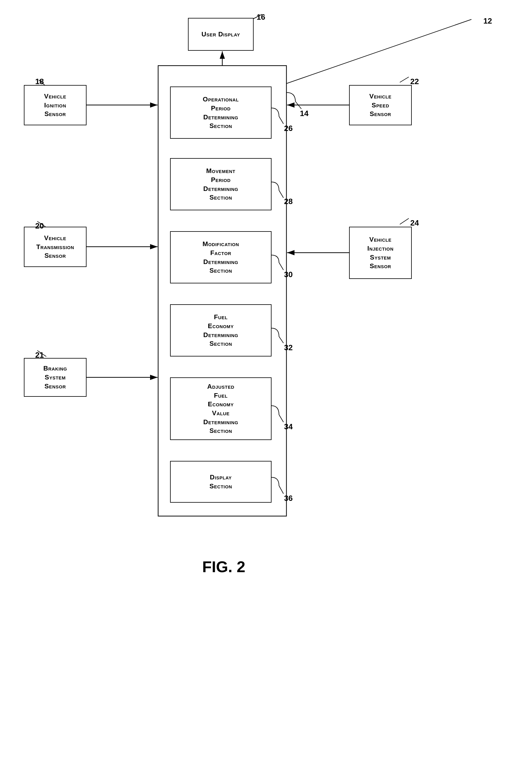 This screenshot has height=761, width=532. What do you see at coordinates (415, 82) in the screenshot?
I see `ref-22: 22` at bounding box center [415, 82].